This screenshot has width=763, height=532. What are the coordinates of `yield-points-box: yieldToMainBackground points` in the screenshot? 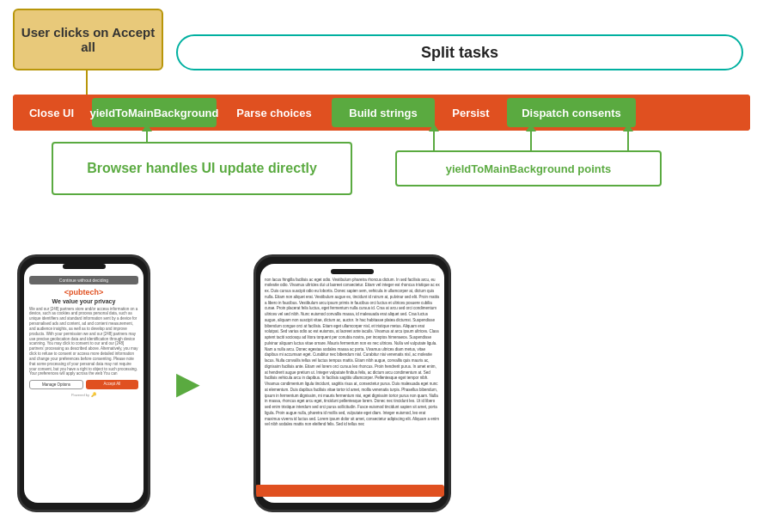 It's located at (528, 168).